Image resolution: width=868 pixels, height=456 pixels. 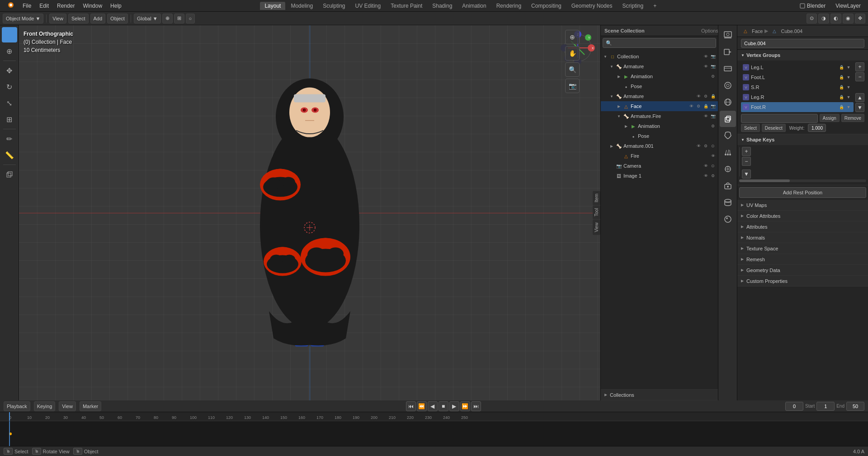 What do you see at coordinates (706, 106) in the screenshot?
I see `face-extra2: 🔒` at bounding box center [706, 106].